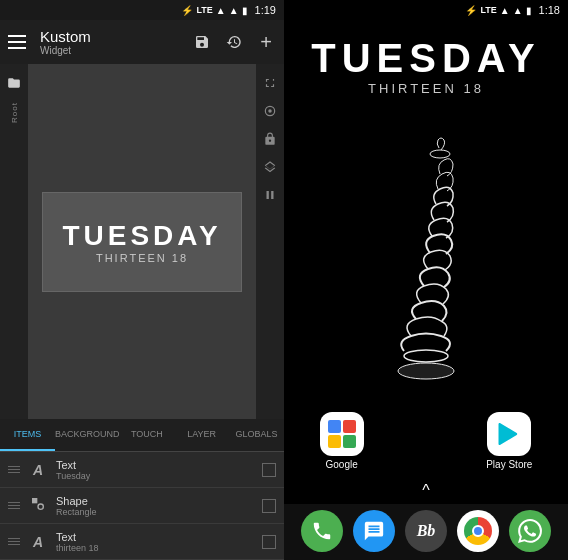 The image size is (568, 560). What do you see at coordinates (509, 441) in the screenshot?
I see `play-store-app-icon: Play Store` at bounding box center [509, 441].